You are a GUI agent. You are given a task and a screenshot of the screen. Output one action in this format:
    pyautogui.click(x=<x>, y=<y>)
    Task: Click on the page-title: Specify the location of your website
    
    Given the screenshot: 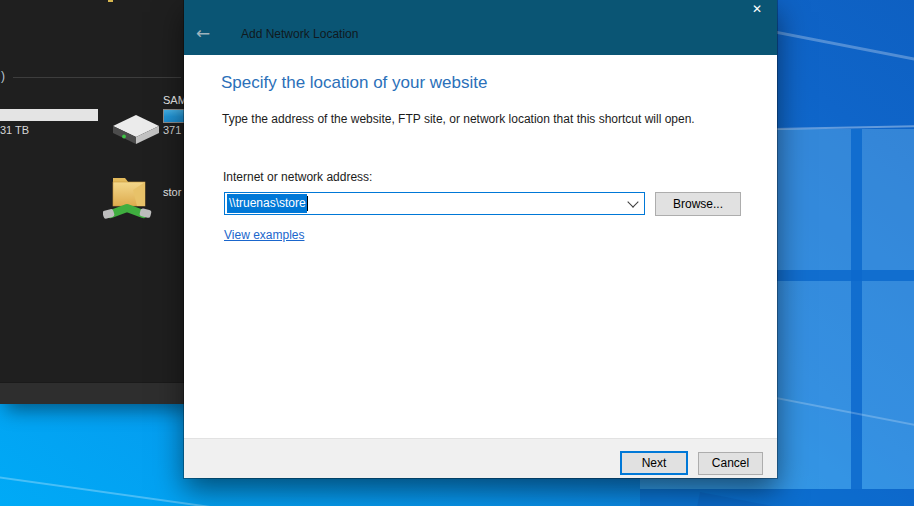 What is the action you would take?
    pyautogui.click(x=354, y=83)
    